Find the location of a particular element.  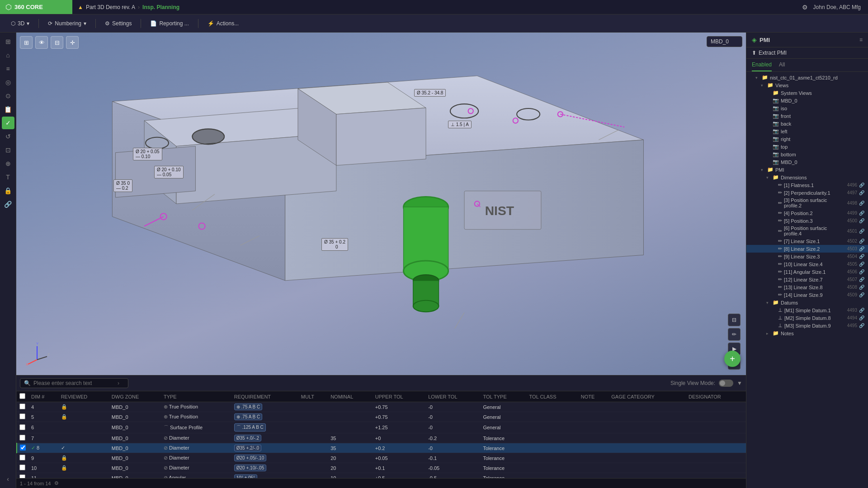

sidebar-icon-text: T is located at coordinates (8, 177).